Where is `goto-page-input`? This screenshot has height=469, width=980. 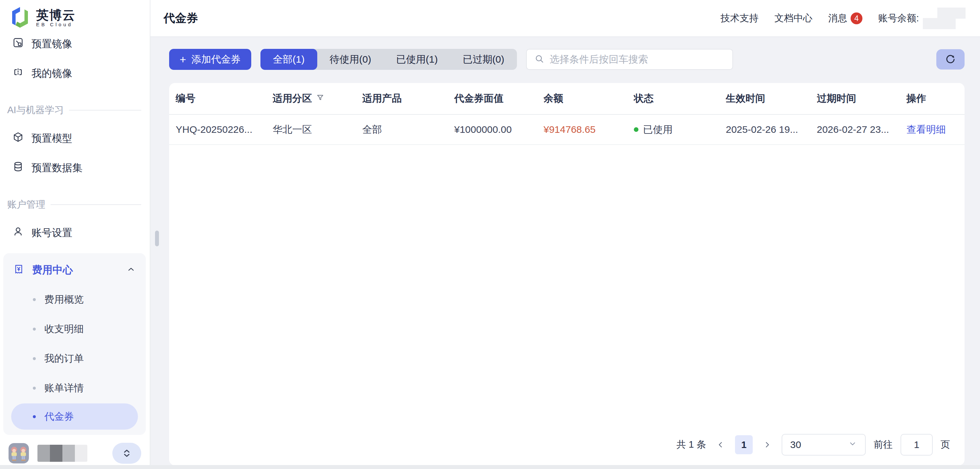
goto-page-input is located at coordinates (917, 445).